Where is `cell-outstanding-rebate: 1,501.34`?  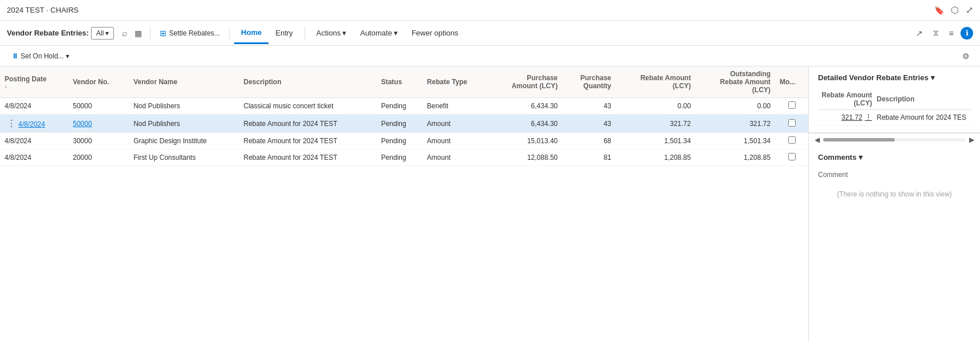
cell-outstanding-rebate: 1,501.34 is located at coordinates (735, 141).